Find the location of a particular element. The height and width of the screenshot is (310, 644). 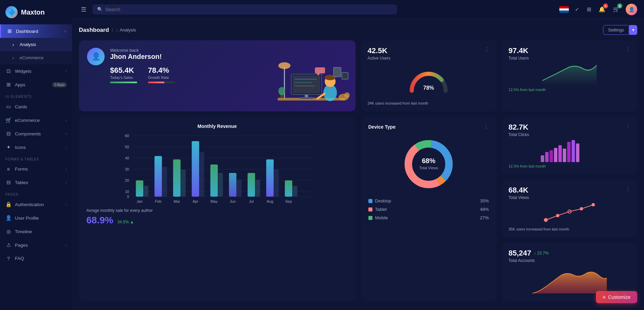

dashboard-icon: ⊞ is located at coordinates (9, 31).